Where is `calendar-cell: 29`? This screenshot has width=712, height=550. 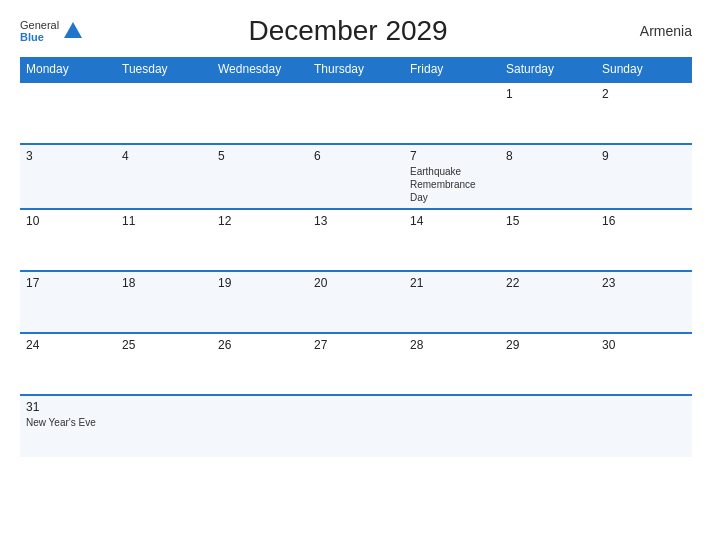
calendar-cell: 29 is located at coordinates (548, 364).